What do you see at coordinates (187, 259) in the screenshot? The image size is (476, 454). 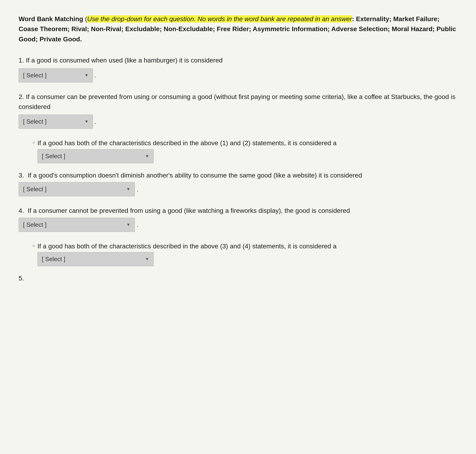 I see `sub-question-4-select-line: [ Select ] ▼` at bounding box center [187, 259].